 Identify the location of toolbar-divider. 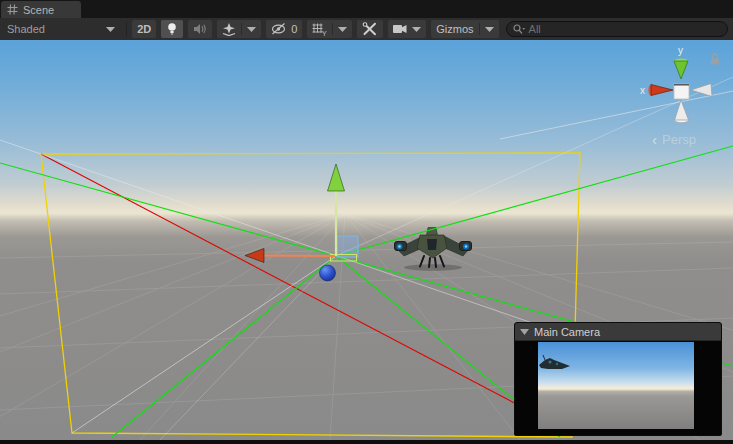
(126, 29).